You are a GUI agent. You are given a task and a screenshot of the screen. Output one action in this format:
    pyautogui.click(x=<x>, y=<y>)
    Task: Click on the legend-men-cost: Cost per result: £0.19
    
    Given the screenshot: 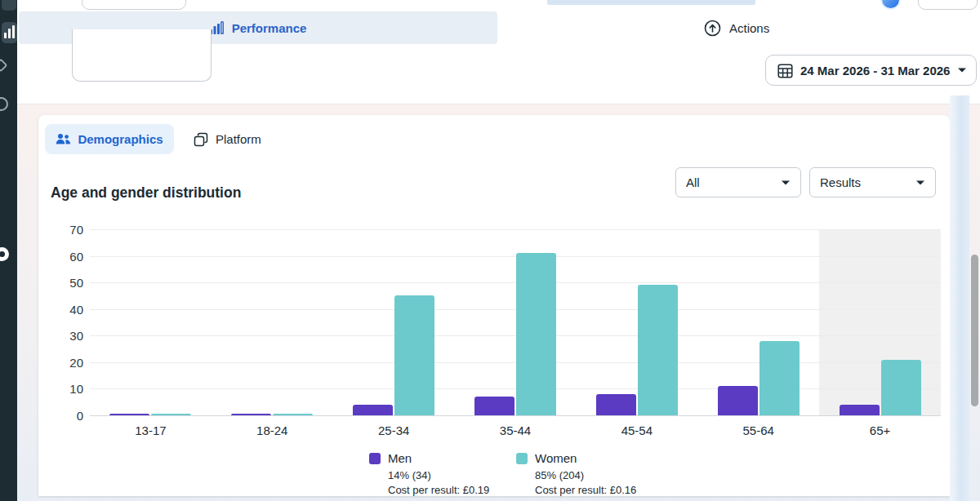 What is the action you would take?
    pyautogui.click(x=439, y=490)
    